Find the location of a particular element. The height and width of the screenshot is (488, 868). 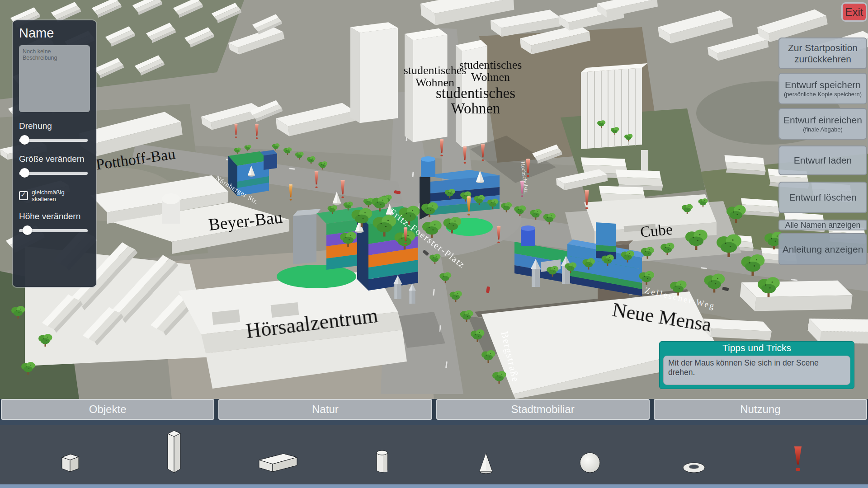

scale-slider is located at coordinates (53, 173).